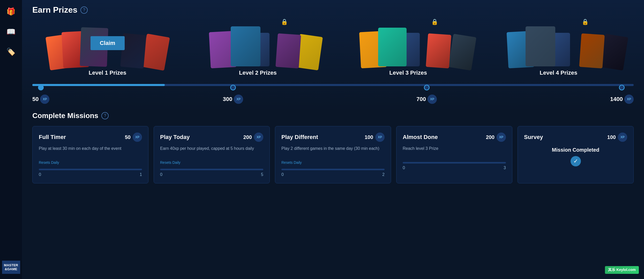 Image resolution: width=644 pixels, height=279 pixels. Describe the element at coordinates (559, 48) in the screenshot. I see `prize-tier-4: 🔒 Level 4 Prizes` at that location.